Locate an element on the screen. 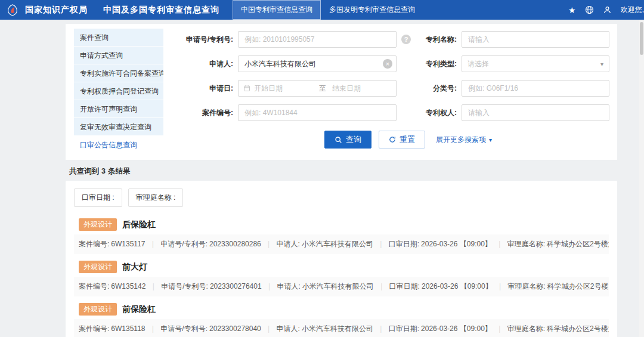  result-item: 外观设计 前保险杠 案件编号:6W135118 | 申请号/专利号:202330… is located at coordinates (341, 318).